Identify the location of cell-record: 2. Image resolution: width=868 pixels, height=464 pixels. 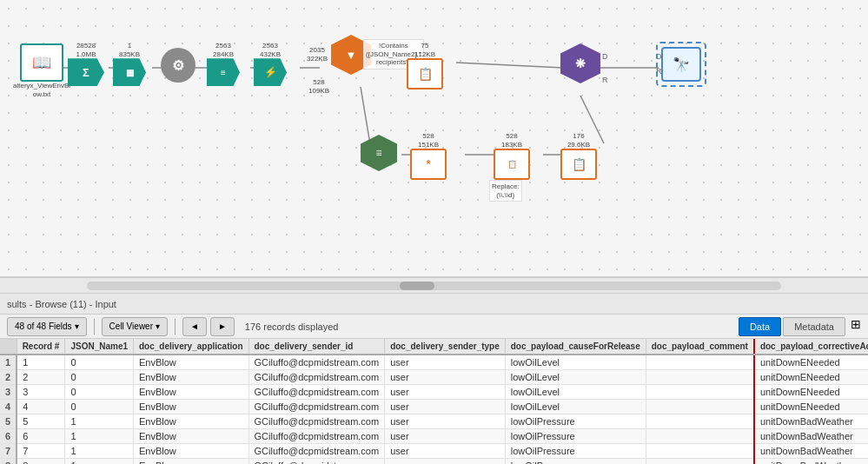
(41, 377).